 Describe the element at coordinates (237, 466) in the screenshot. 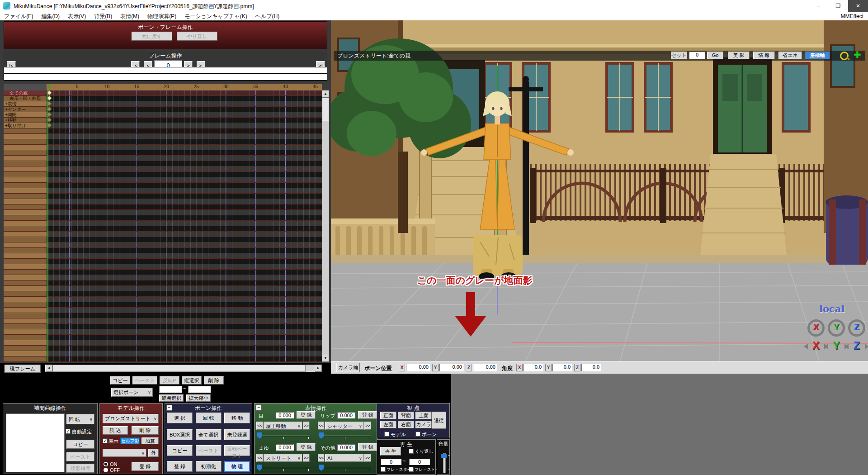

I see `bone-op-button: 物 理` at that location.